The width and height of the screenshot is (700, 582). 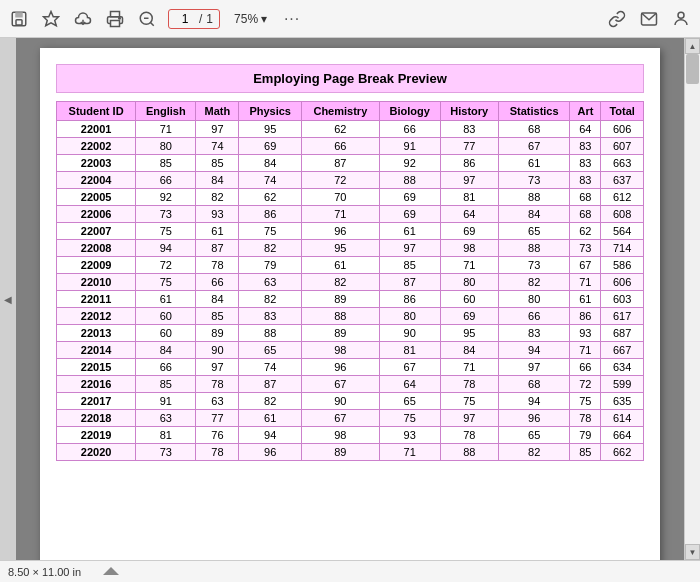 I want to click on mail-button, so click(x=649, y=19).